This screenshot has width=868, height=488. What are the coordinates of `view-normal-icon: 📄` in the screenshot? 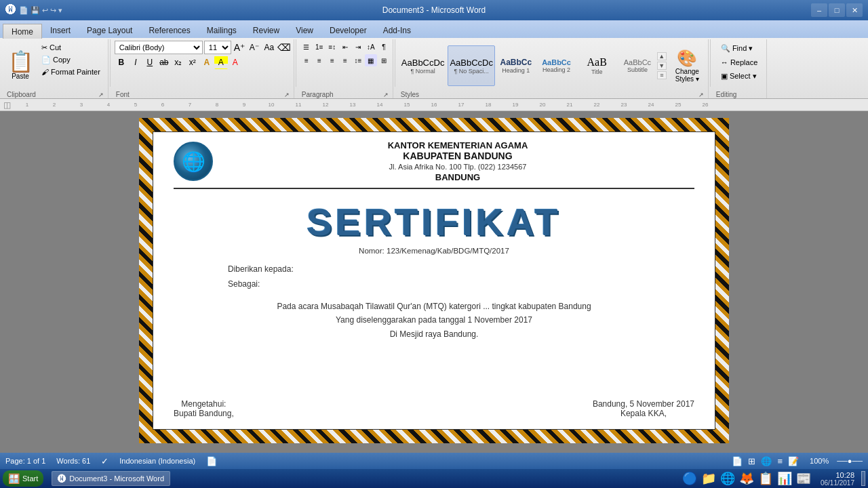 It's located at (737, 461).